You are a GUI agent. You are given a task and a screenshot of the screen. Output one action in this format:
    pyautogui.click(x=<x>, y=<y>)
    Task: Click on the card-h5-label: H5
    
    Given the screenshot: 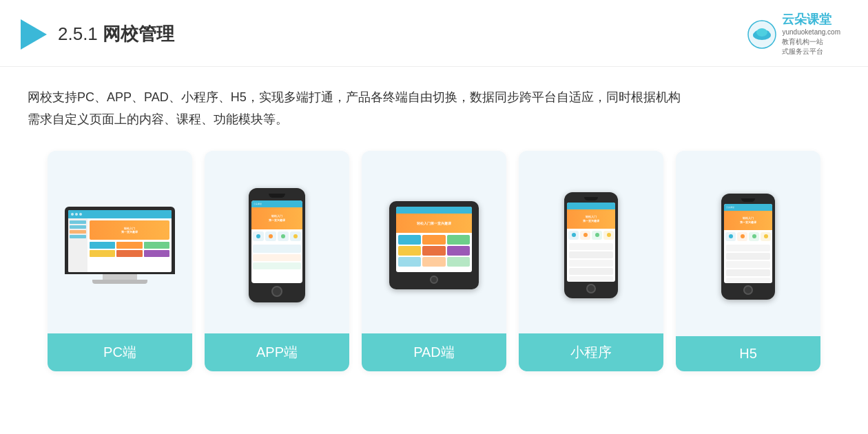 What is the action you would take?
    pyautogui.click(x=748, y=354)
    